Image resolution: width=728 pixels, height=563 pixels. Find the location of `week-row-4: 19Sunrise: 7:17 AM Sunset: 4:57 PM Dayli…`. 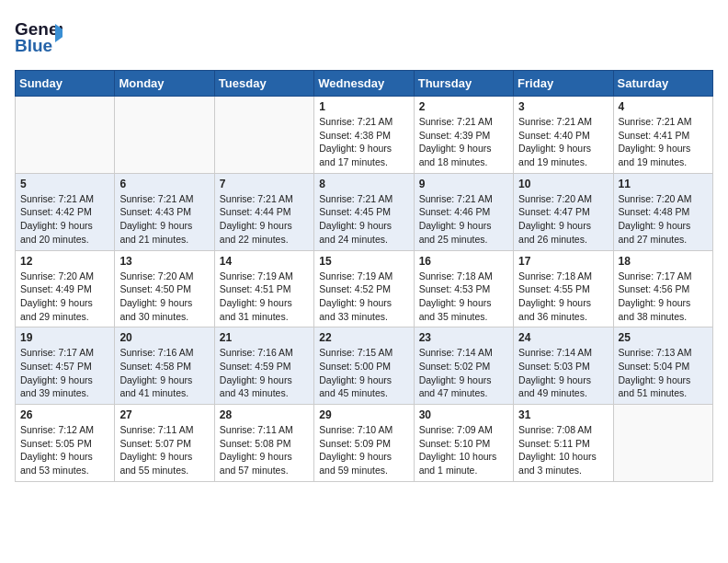

week-row-4: 19Sunrise: 7:17 AM Sunset: 4:57 PM Dayli… is located at coordinates (364, 366).